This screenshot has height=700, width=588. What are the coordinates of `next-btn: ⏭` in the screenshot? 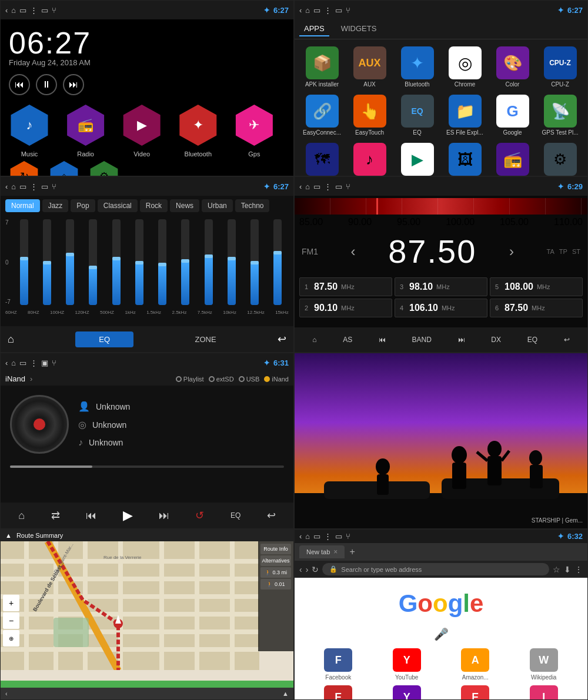 It's located at (74, 85).